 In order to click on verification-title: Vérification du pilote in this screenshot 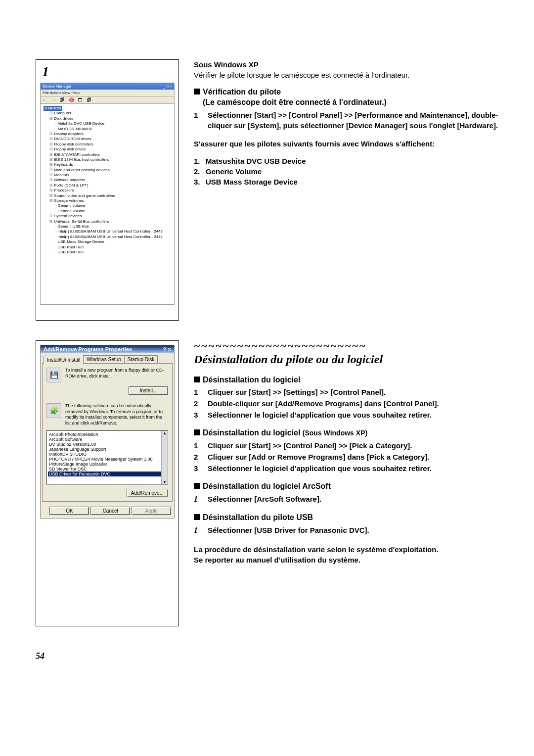, I will do `click(295, 92)`.